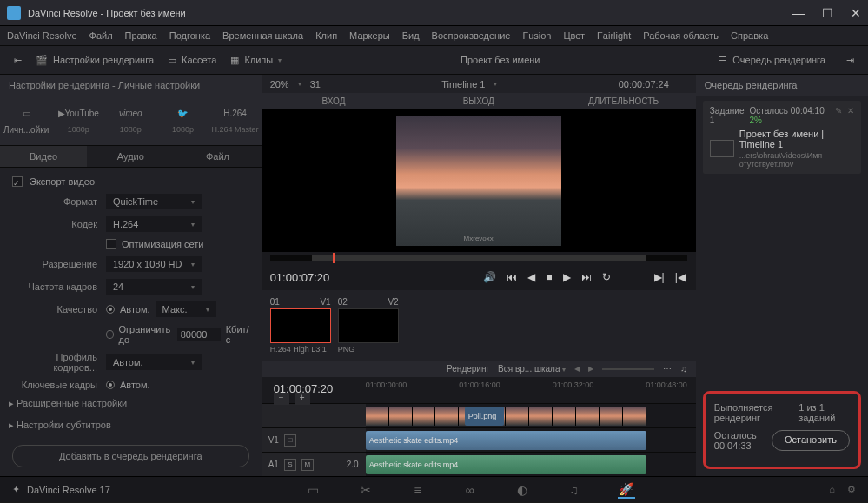  What do you see at coordinates (628, 369) in the screenshot?
I see `zoom-slider` at bounding box center [628, 369].